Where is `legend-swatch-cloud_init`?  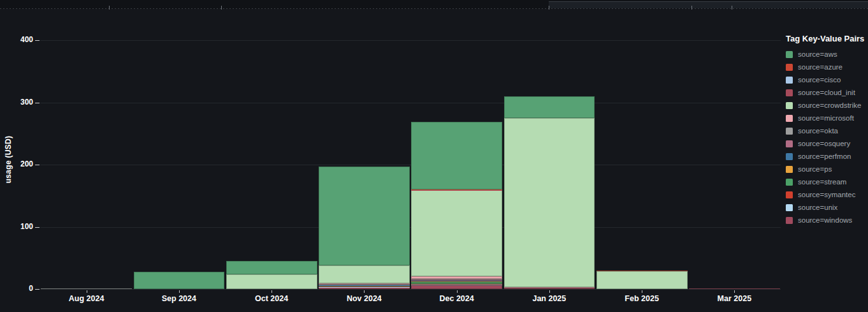
legend-swatch-cloud_init is located at coordinates (789, 93).